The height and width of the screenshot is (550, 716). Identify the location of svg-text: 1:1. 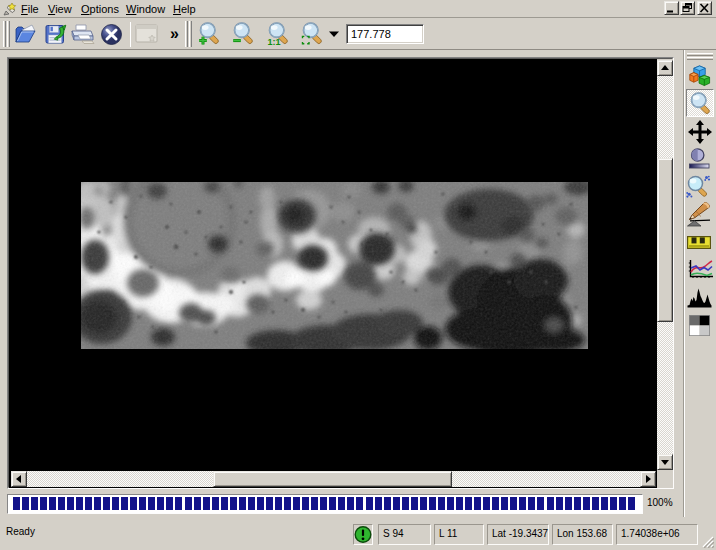
(274, 42).